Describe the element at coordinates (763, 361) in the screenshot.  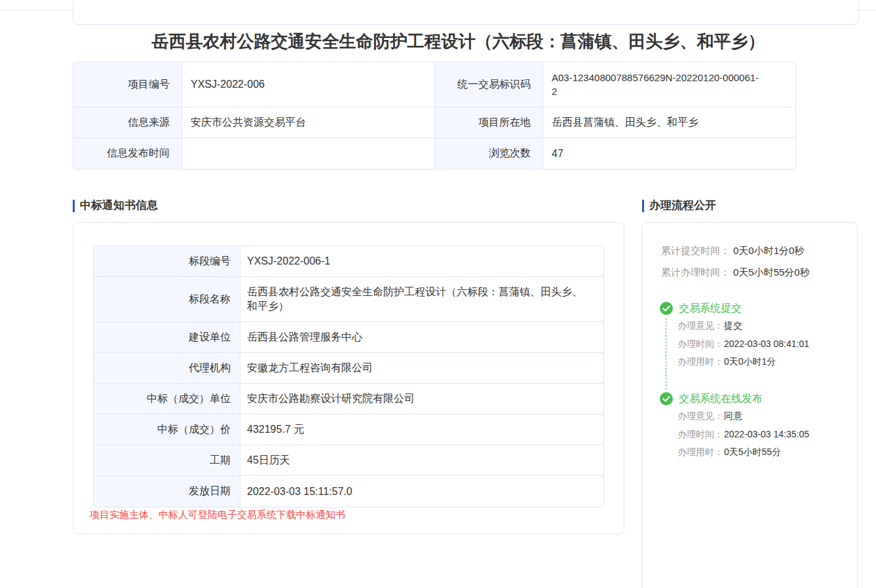
I see `step-meta-line: 办理用时：0天0小时1分` at that location.